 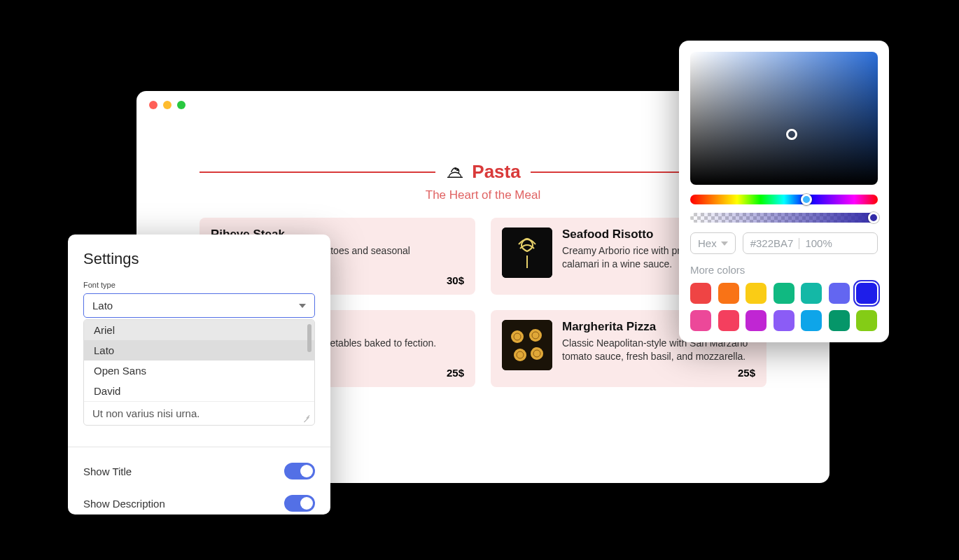 What do you see at coordinates (318, 172) in the screenshot?
I see `divider-left` at bounding box center [318, 172].